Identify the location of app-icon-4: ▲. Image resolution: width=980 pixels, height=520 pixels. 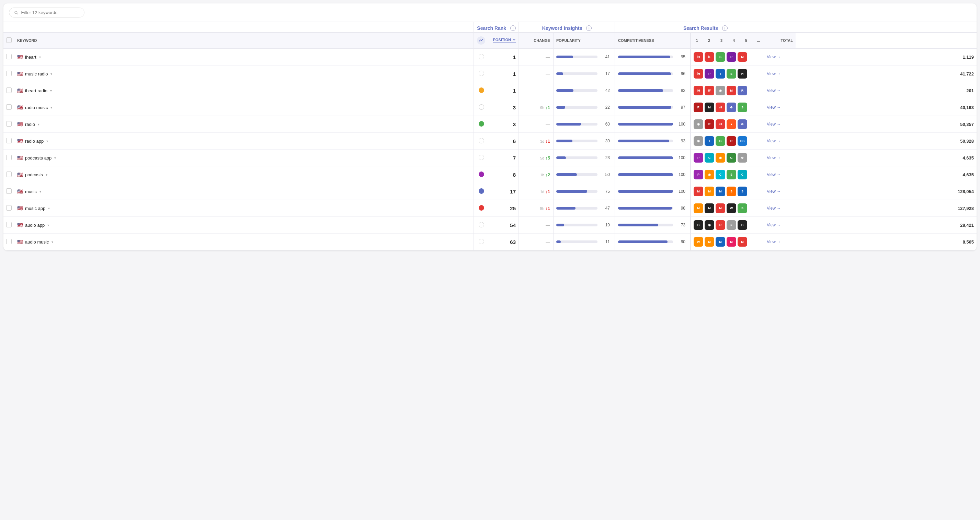
(731, 124).